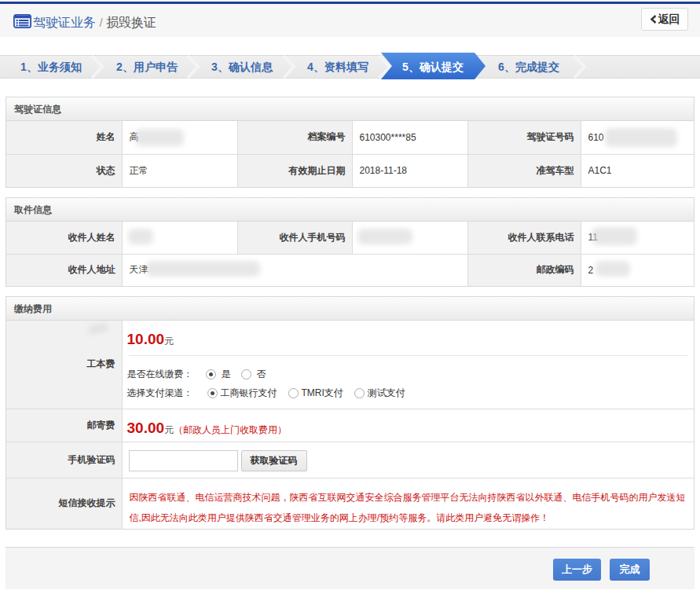 Image resolution: width=700 pixels, height=594 pixels. I want to click on svg-text: 2、用户申告, so click(148, 67).